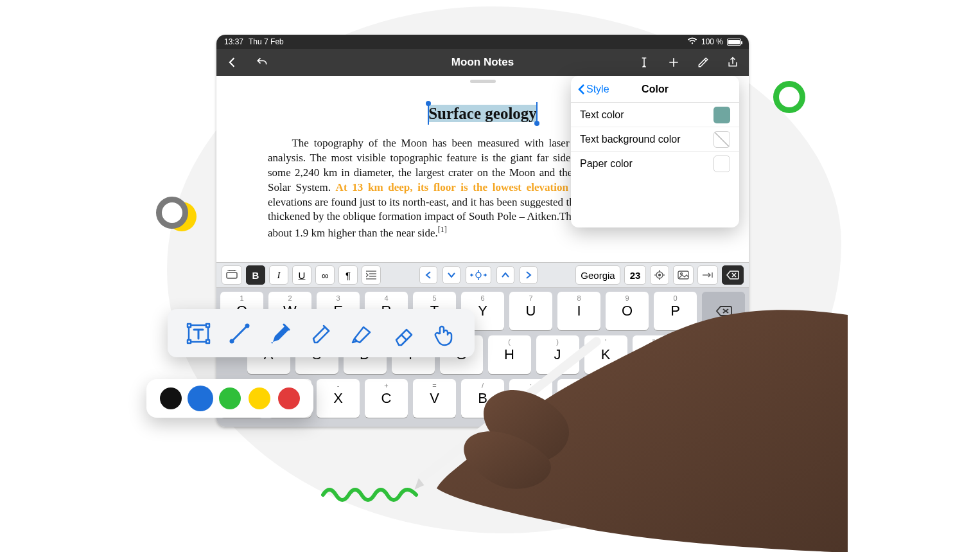 This screenshot has width=980, height=552. Describe the element at coordinates (172, 213) in the screenshot. I see `decor-ring-gray` at that location.